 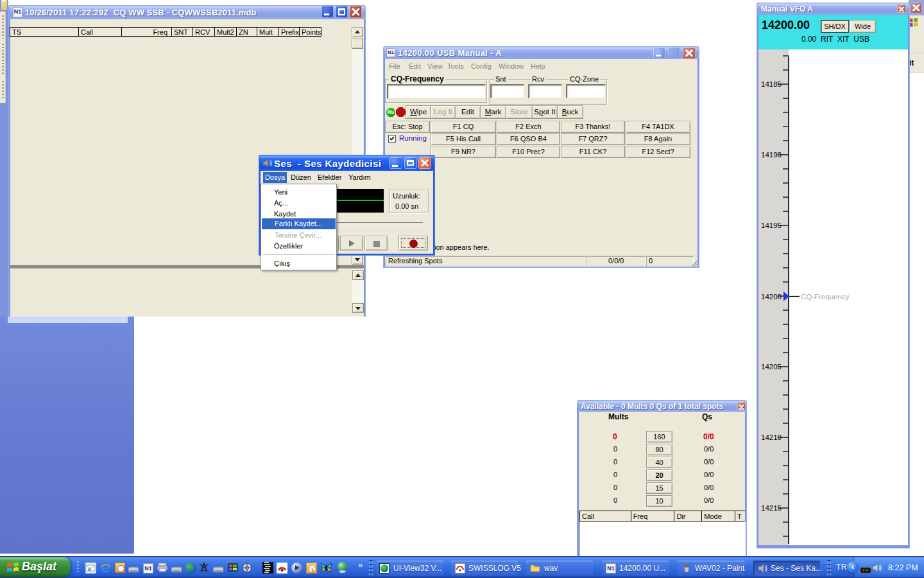 What do you see at coordinates (771, 155) in the screenshot?
I see `svg-text: 14190` at bounding box center [771, 155].